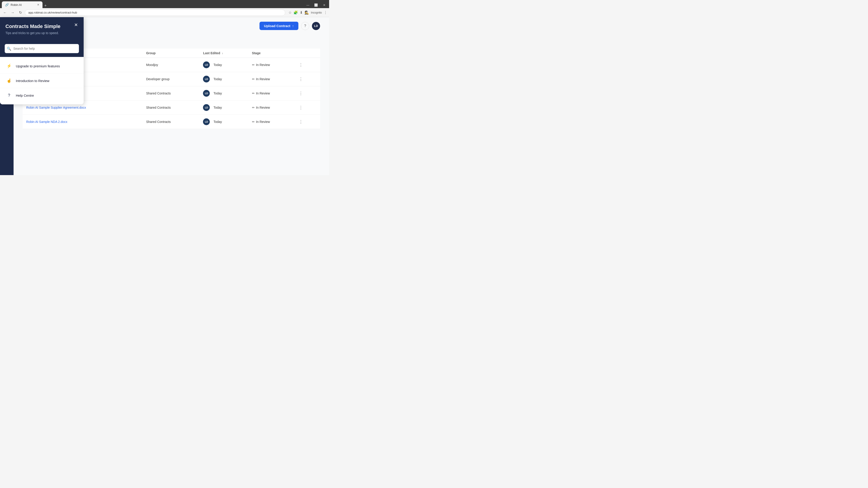 Image resolution: width=868 pixels, height=488 pixels. I want to click on help-menu-icon-help-centre: ?, so click(9, 95).